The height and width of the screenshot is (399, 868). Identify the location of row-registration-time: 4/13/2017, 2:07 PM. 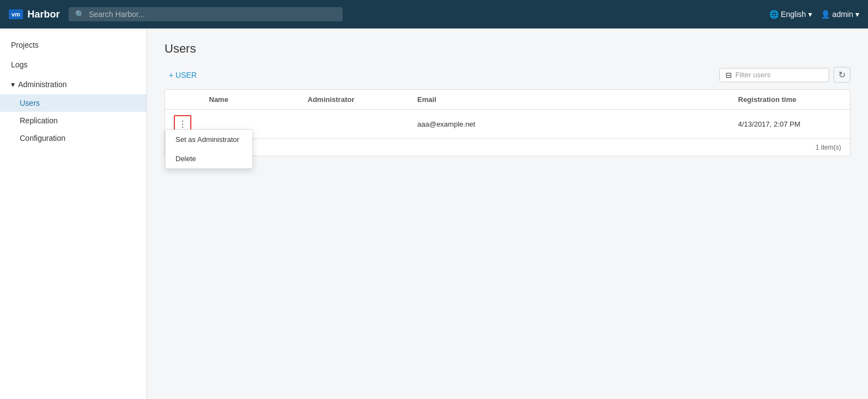
(790, 124).